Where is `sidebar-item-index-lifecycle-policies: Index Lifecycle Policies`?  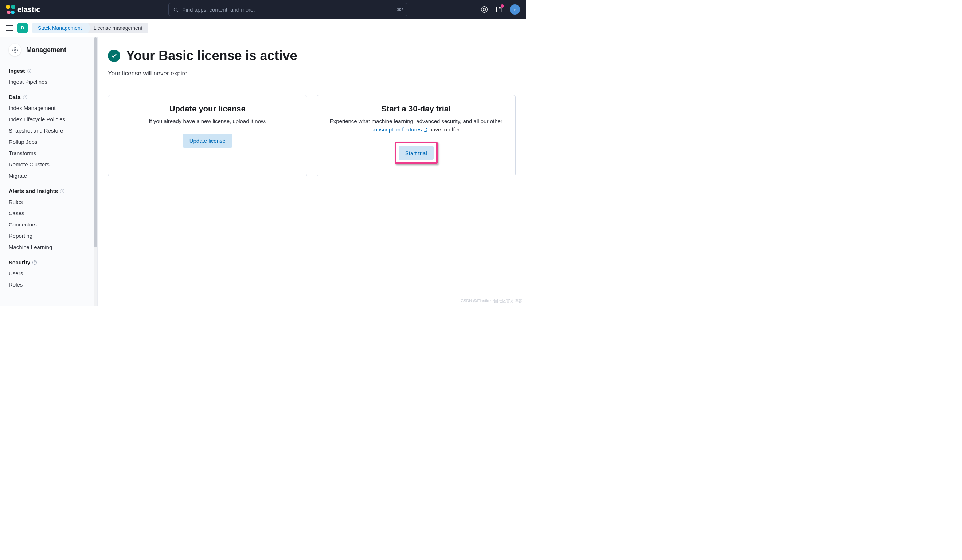 sidebar-item-index-lifecycle-policies: Index Lifecycle Policies is located at coordinates (49, 119).